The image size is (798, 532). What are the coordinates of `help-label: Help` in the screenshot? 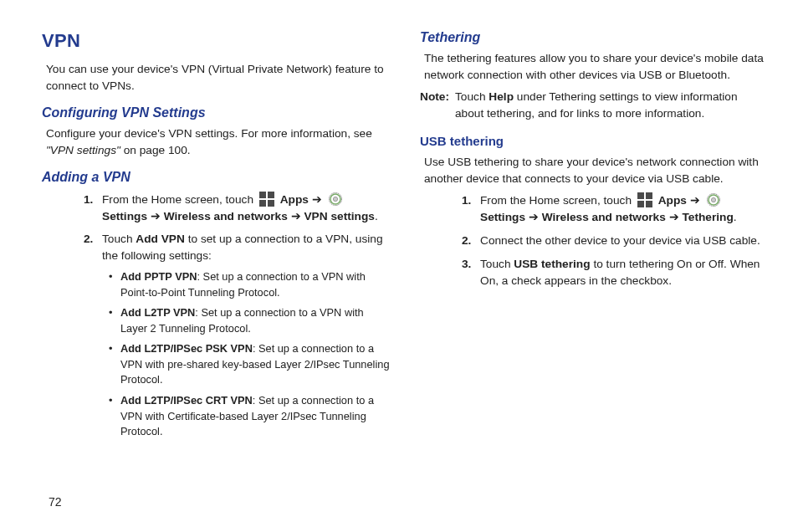 It's located at (501, 97).